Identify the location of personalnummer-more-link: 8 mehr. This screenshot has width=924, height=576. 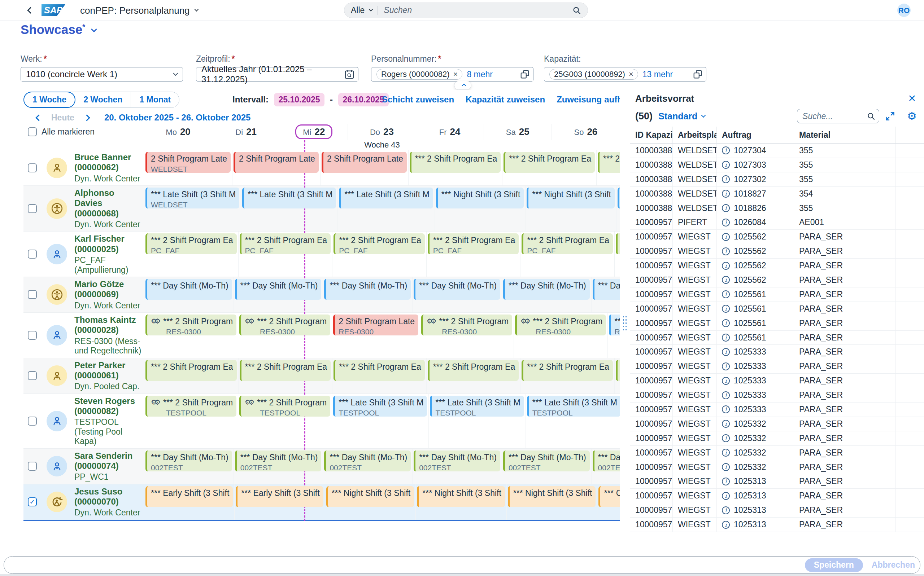
(480, 75).